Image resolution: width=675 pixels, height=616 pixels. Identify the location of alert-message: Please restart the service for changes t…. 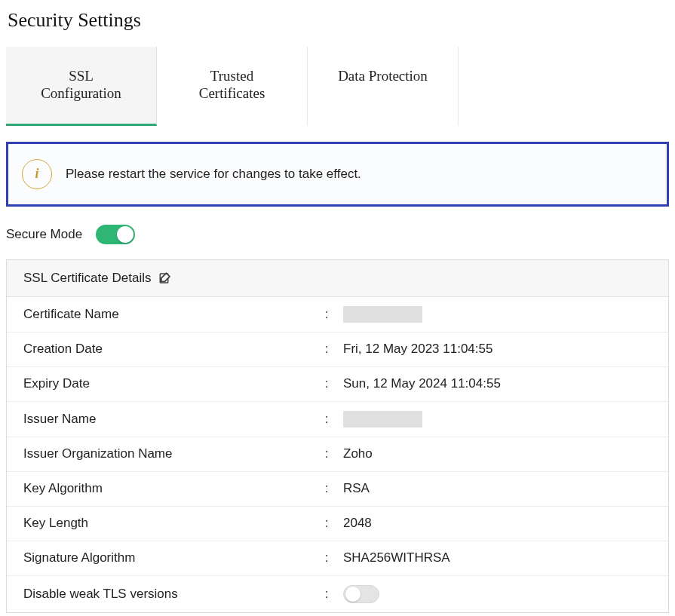
(213, 174).